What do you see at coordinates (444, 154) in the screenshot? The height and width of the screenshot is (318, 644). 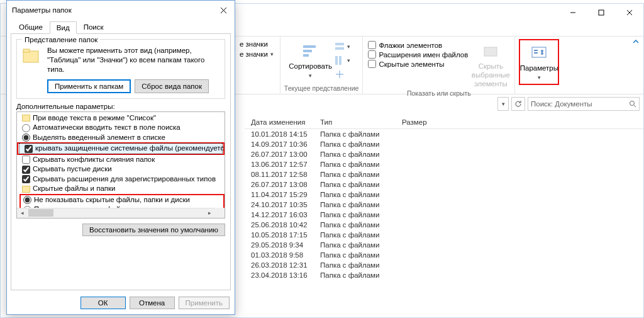 I see `table-row: 26.07.2017 13:00Папка с файлами` at bounding box center [444, 154].